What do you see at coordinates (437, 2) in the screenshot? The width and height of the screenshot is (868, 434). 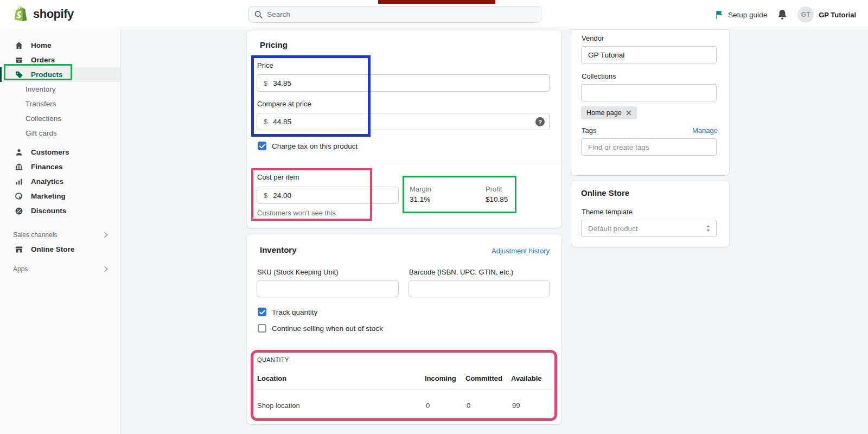 I see `cropped-red-banner` at bounding box center [437, 2].